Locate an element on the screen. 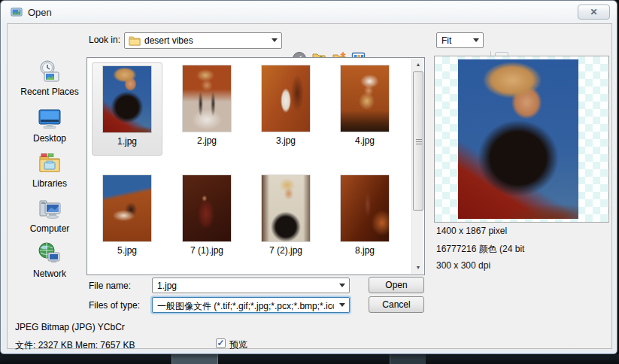 This screenshot has width=619, height=364. image-dpi-text: 300 x 300 dpi is located at coordinates (463, 265).